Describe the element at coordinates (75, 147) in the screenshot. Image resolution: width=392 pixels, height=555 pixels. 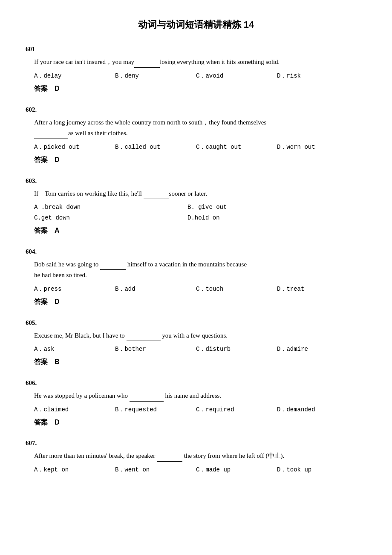
I see `option-602-a: A．picked out` at that location.